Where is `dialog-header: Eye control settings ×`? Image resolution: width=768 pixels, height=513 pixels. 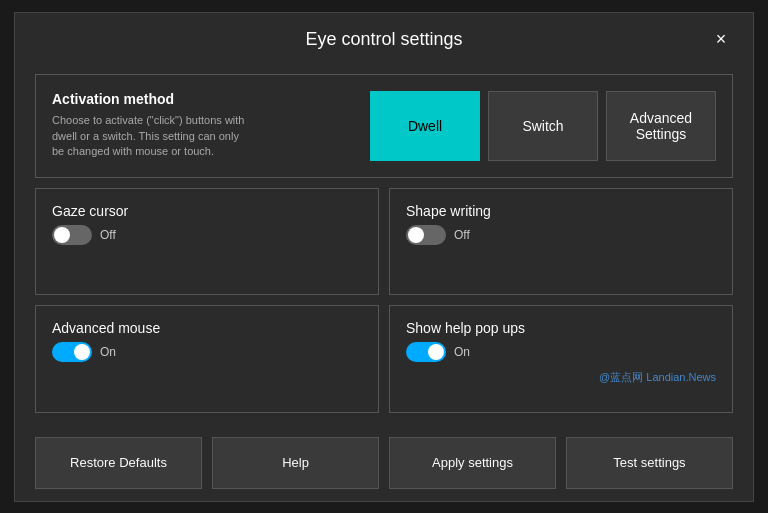
dialog-header: Eye control settings × is located at coordinates (384, 40).